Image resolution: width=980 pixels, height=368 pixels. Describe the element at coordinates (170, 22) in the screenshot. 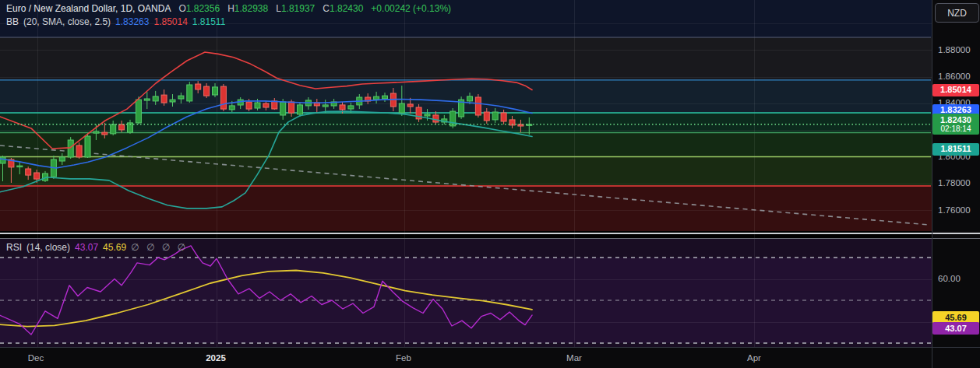

I see `bb-upper-value: 1.85014` at that location.